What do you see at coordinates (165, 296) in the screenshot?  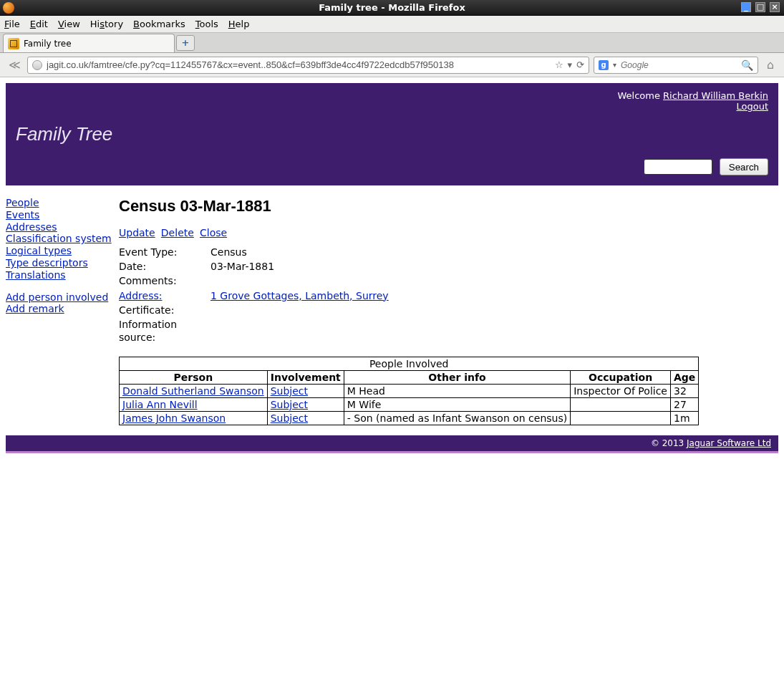 I see `address-label: Address:` at bounding box center [165, 296].